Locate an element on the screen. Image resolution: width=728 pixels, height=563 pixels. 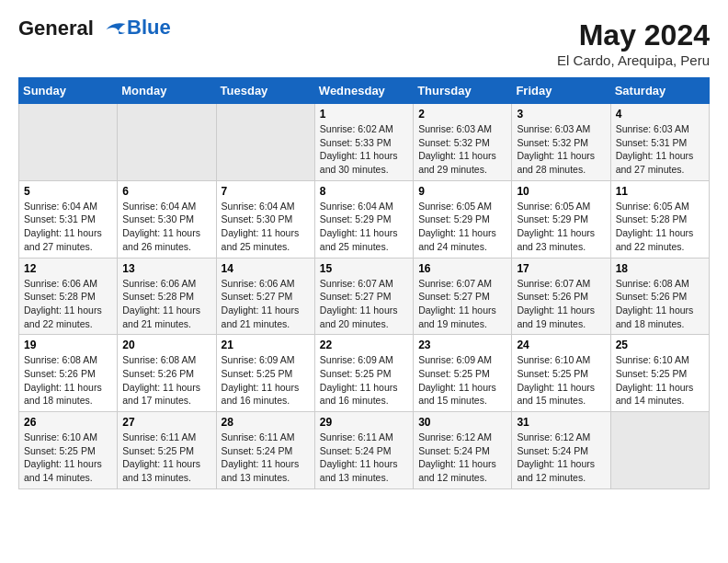
main-title: May 2024 is located at coordinates (633, 35).